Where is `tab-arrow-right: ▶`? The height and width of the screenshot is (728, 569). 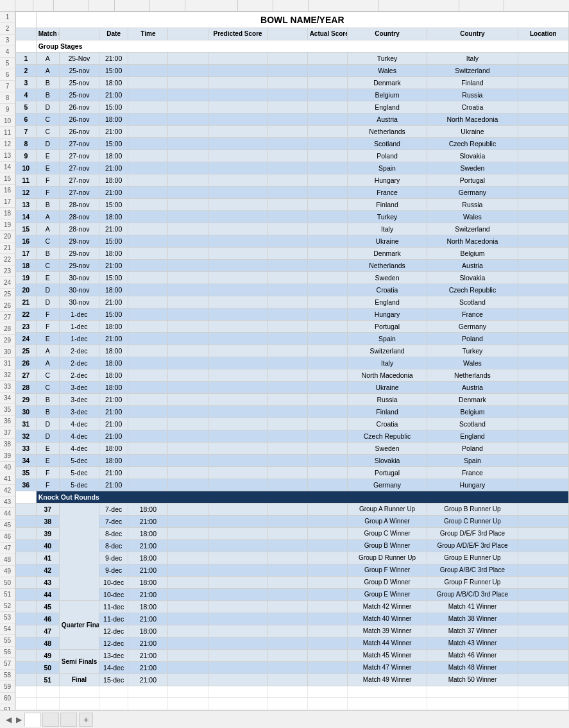
tab-arrow-right: ▶ is located at coordinates (19, 720).